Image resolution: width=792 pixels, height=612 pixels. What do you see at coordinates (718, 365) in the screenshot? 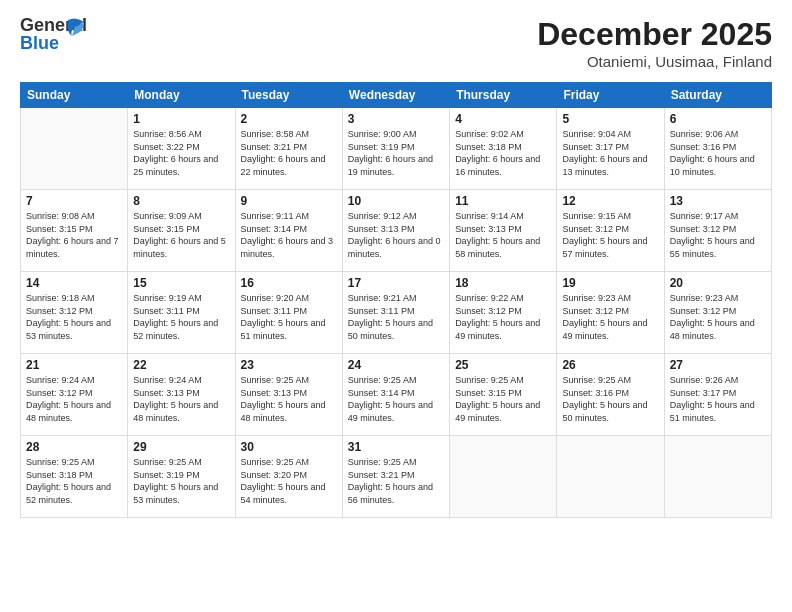
I see `day-number: 27` at bounding box center [718, 365].